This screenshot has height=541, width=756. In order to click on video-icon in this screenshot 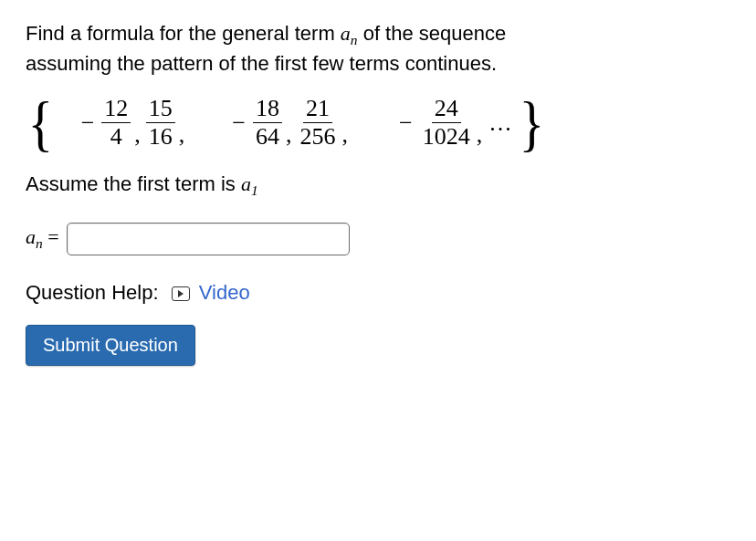, I will do `click(181, 294)`.